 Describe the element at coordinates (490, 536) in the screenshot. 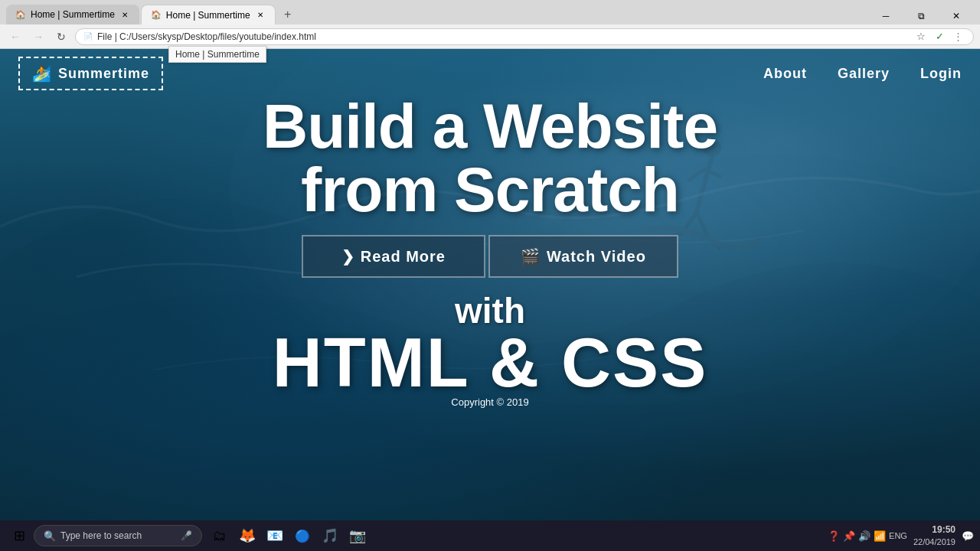

I see `taskbar: ⊞ 🔍 Type here to search 🎤 🗂 🦊 📧 🔵 🎵 📷 ❓ …` at that location.